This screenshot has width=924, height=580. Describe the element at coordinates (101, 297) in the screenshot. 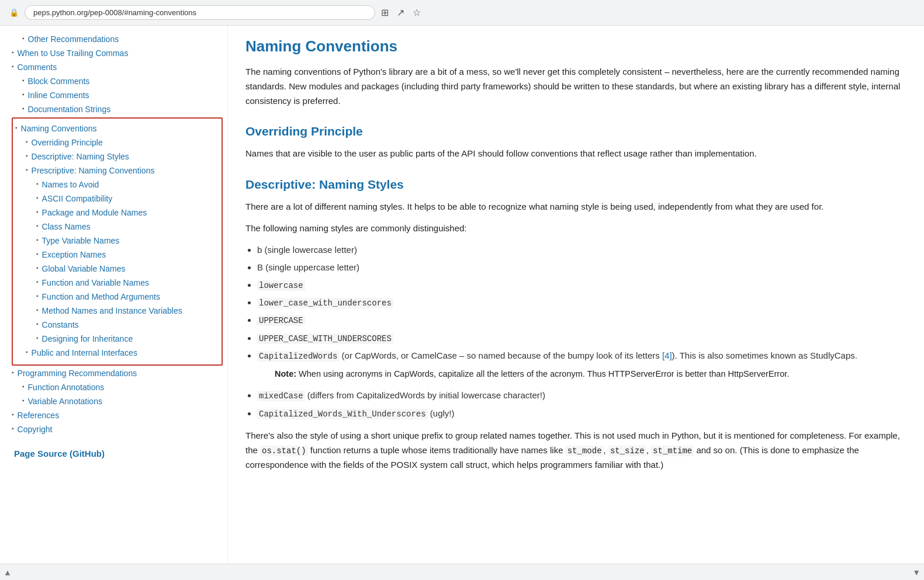

I see `sidebar-link-function-method-args: Function and Method Arguments` at that location.